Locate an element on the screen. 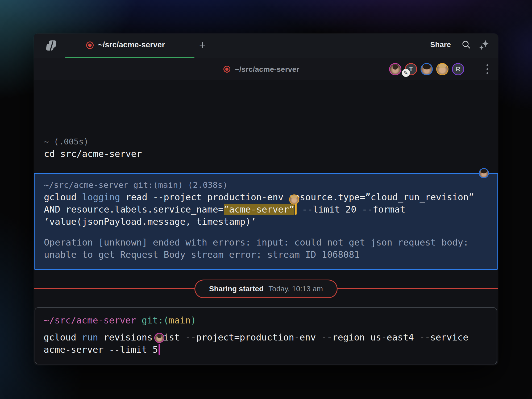 Image resolution: width=532 pixels, height=399 pixels. error-line-2: unable to get Request Body stream error:… is located at coordinates (259, 255).